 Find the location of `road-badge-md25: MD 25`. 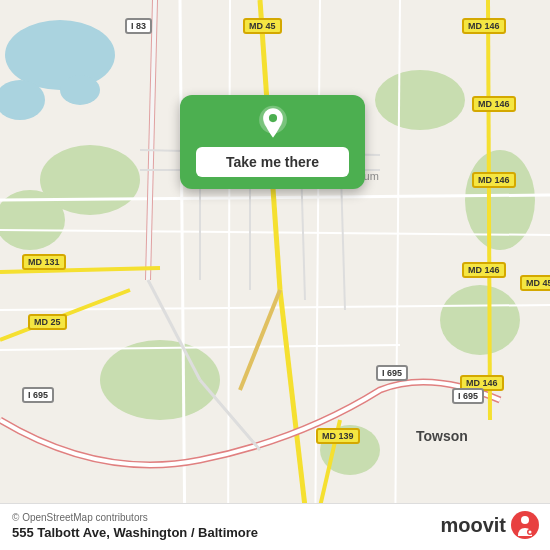

road-badge-md25: MD 25 is located at coordinates (48, 322).